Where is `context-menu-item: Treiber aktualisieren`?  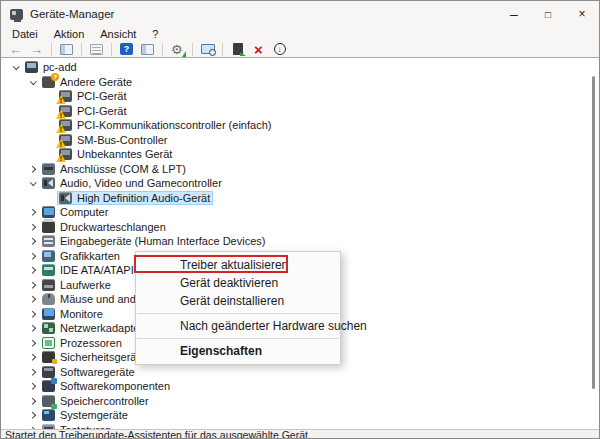 context-menu-item: Treiber aktualisieren is located at coordinates (238, 265).